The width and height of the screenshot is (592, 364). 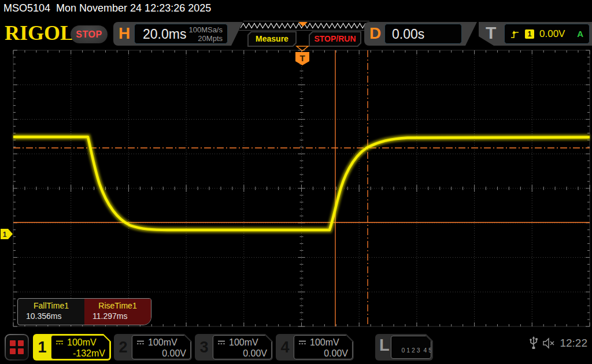 I want to click on run-state-indicator: STOP, so click(x=89, y=35).